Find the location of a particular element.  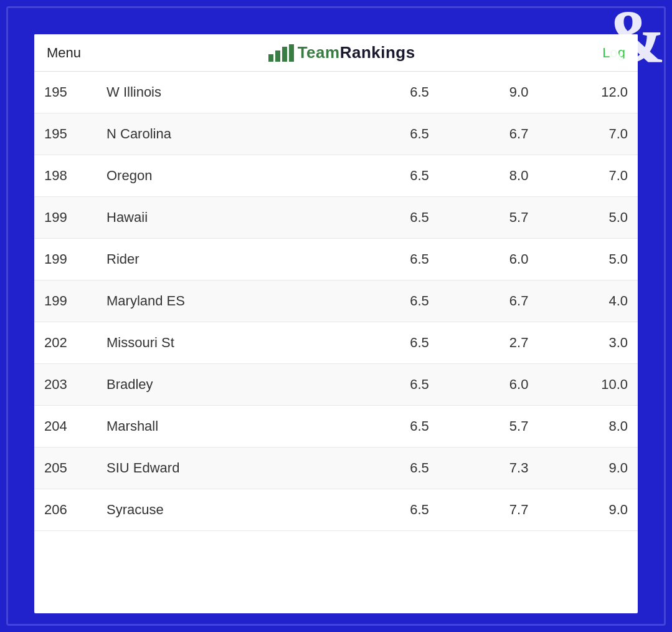

rank-cell: 206 is located at coordinates (65, 510).